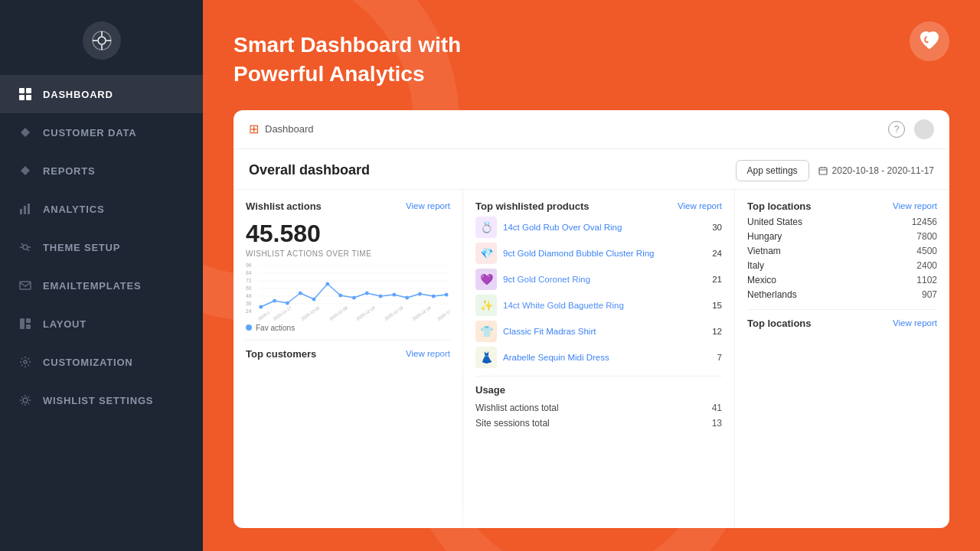  I want to click on header-logo, so click(929, 43).